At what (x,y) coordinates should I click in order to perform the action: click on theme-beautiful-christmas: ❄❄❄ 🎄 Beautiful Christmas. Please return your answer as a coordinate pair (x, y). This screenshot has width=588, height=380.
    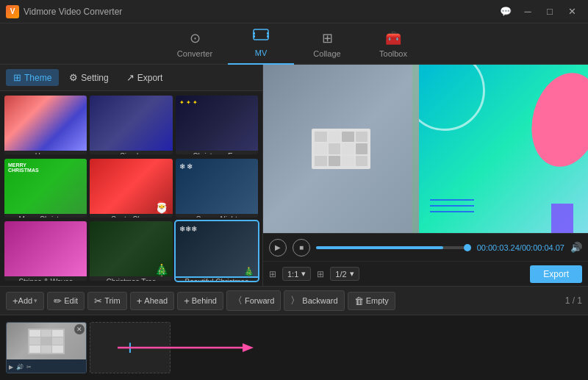
    Looking at the image, I should click on (217, 251).